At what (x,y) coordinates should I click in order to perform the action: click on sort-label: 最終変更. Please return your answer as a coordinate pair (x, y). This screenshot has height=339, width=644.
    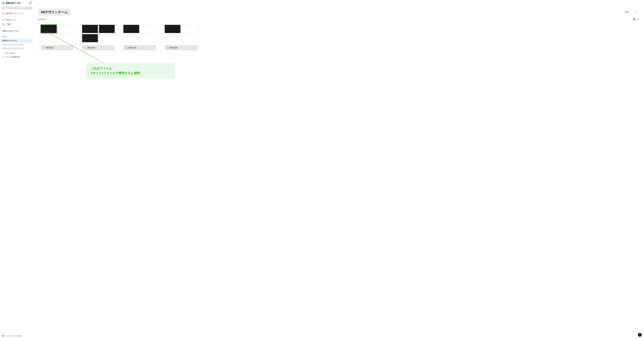
    Looking at the image, I should click on (42, 19).